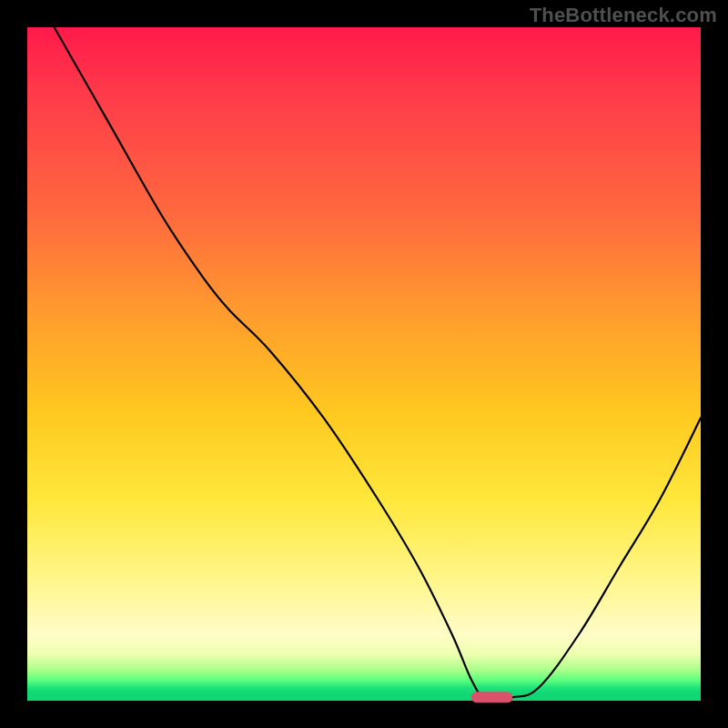 The height and width of the screenshot is (728, 728). I want to click on minimum-marker, so click(491, 697).